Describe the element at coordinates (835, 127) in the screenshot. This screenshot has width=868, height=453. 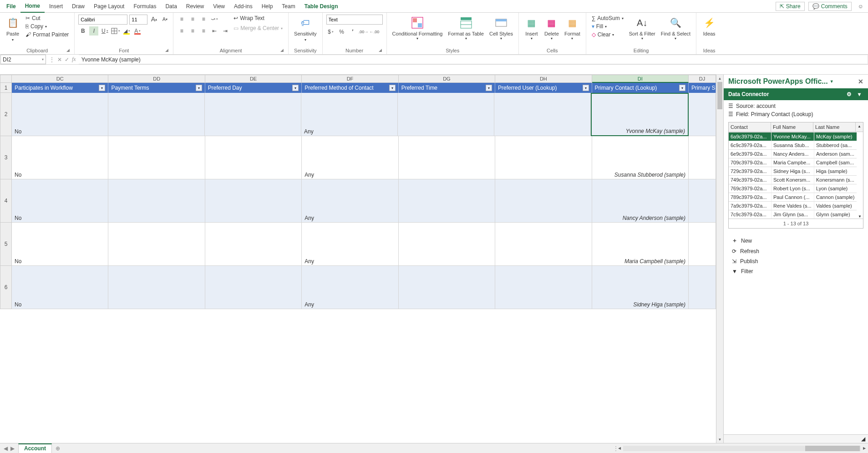
I see `lookup-col-lastname: Last Name` at that location.